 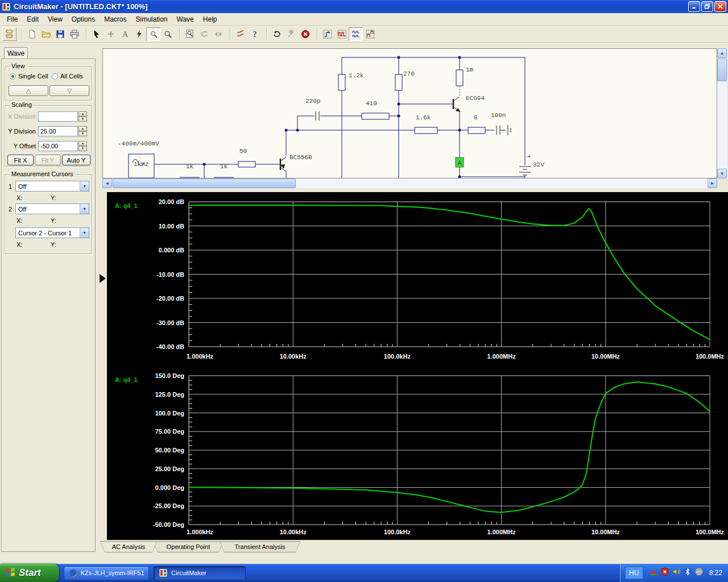 I want to click on digital-options-button, so click(x=240, y=34).